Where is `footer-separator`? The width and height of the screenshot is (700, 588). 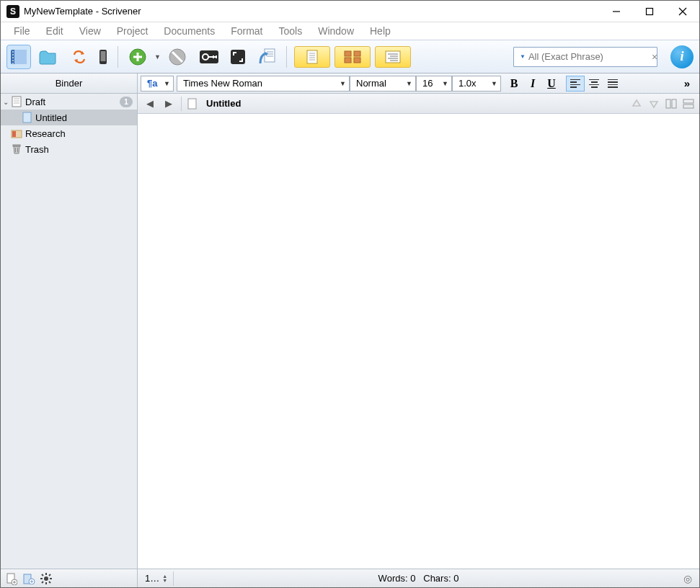 footer-separator is located at coordinates (173, 579).